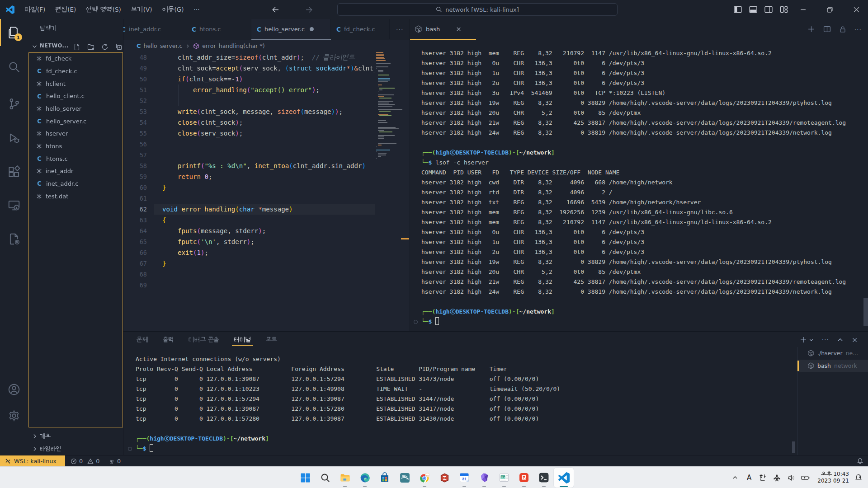 Image resolution: width=868 pixels, height=488 pixels. What do you see at coordinates (33, 461) in the screenshot?
I see `remote-indicator: WSL: kali-linux` at bounding box center [33, 461].